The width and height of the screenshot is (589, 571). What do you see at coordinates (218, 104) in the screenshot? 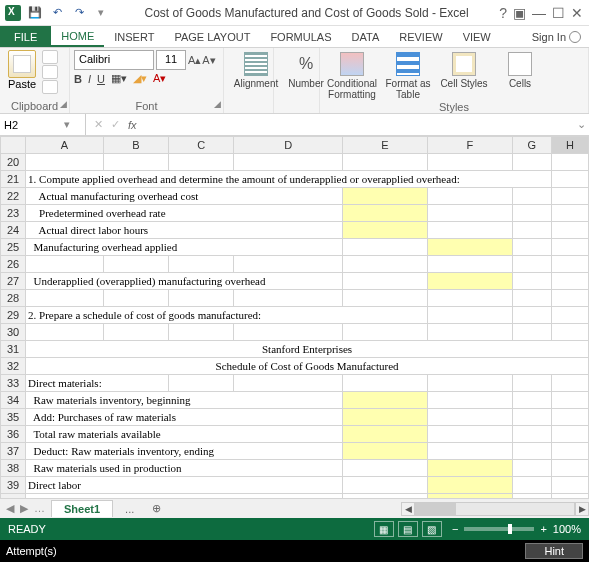
I see `font-dialog-launcher: ◢` at bounding box center [218, 104].